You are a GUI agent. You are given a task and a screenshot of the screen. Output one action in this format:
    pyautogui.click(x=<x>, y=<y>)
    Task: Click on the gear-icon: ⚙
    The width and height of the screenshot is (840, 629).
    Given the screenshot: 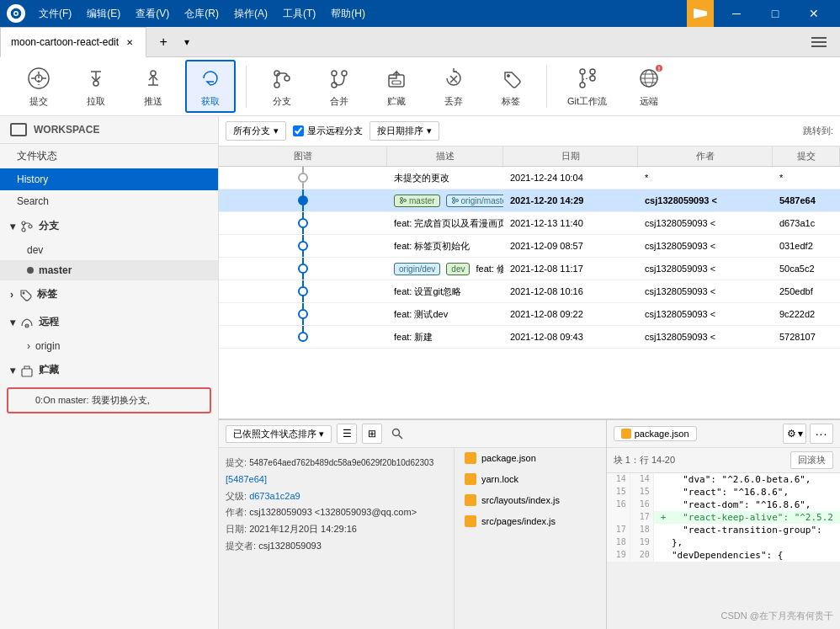 What is the action you would take?
    pyautogui.click(x=791, y=434)
    